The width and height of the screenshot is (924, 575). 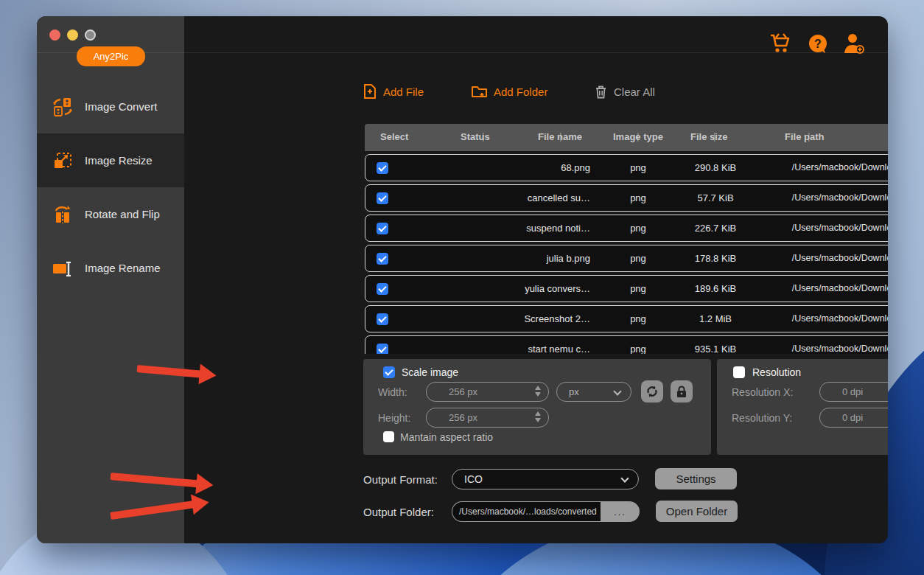 What do you see at coordinates (389, 372) in the screenshot?
I see `scale-image-checkbox` at bounding box center [389, 372].